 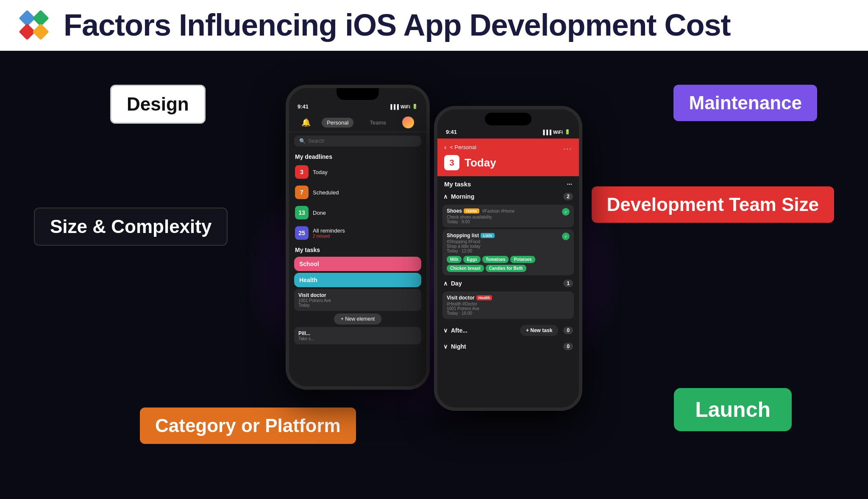 I want to click on scheduled-badge: 7, so click(x=302, y=192).